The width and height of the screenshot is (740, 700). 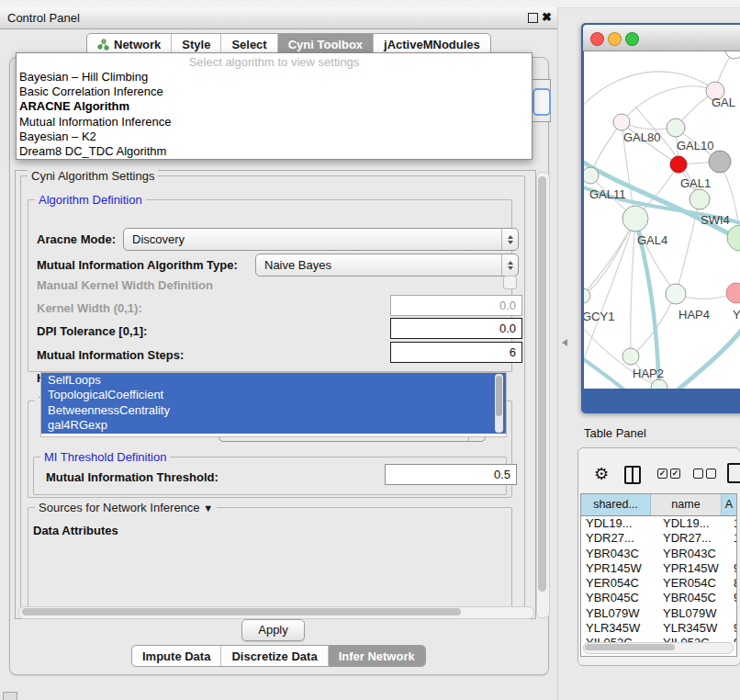 What do you see at coordinates (659, 598) in the screenshot?
I see `table-row: YBR045CYBR045C9.` at bounding box center [659, 598].